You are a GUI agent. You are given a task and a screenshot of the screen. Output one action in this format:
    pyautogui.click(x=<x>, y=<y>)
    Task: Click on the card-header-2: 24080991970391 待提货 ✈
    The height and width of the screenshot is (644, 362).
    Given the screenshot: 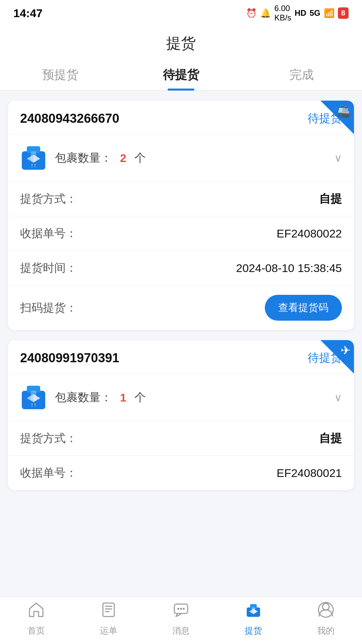 What is the action you would take?
    pyautogui.click(x=181, y=357)
    